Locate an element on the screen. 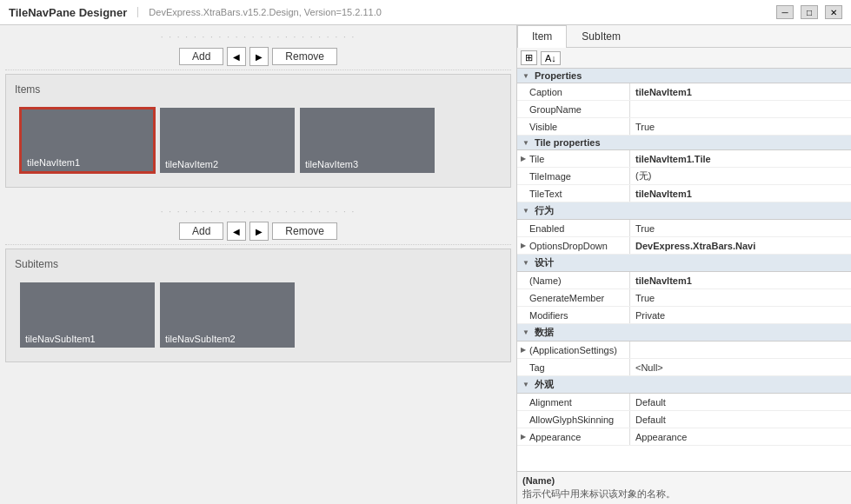  prop-name-modifiers: Modifiers is located at coordinates (574, 315).